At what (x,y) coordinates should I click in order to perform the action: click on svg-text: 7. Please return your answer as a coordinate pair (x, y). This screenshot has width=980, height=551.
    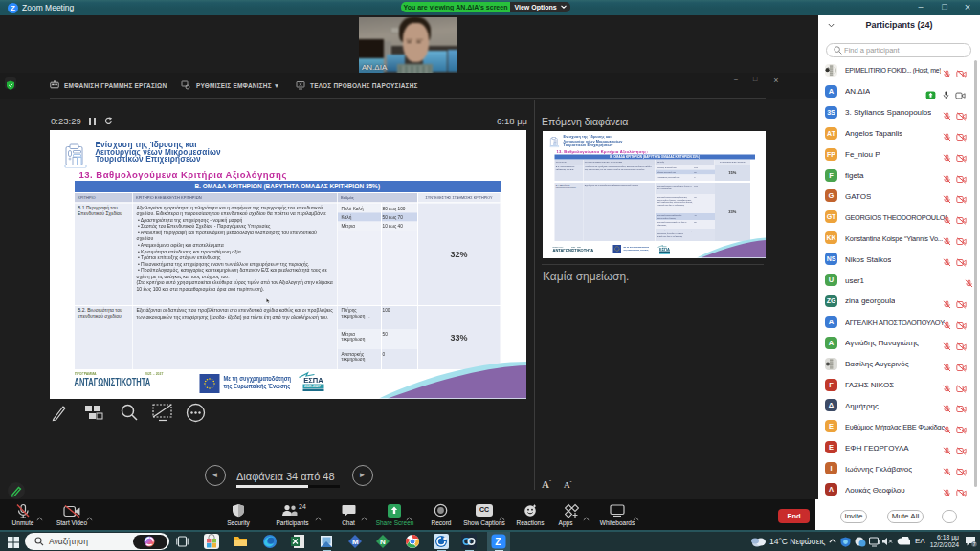
    Looking at the image, I should click on (974, 544).